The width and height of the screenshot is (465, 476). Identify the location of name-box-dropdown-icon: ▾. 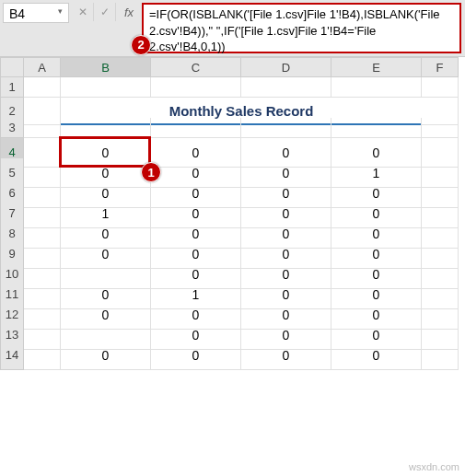
(61, 11).